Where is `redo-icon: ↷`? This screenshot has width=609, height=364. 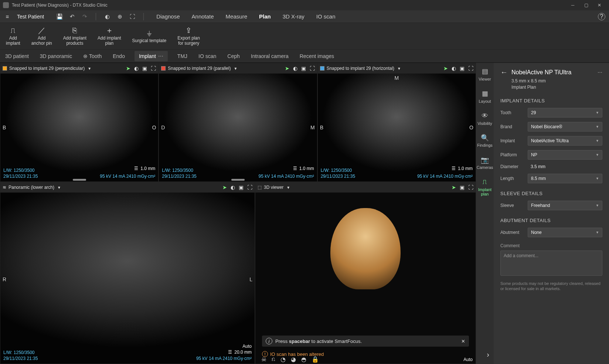
redo-icon: ↷ is located at coordinates (85, 17).